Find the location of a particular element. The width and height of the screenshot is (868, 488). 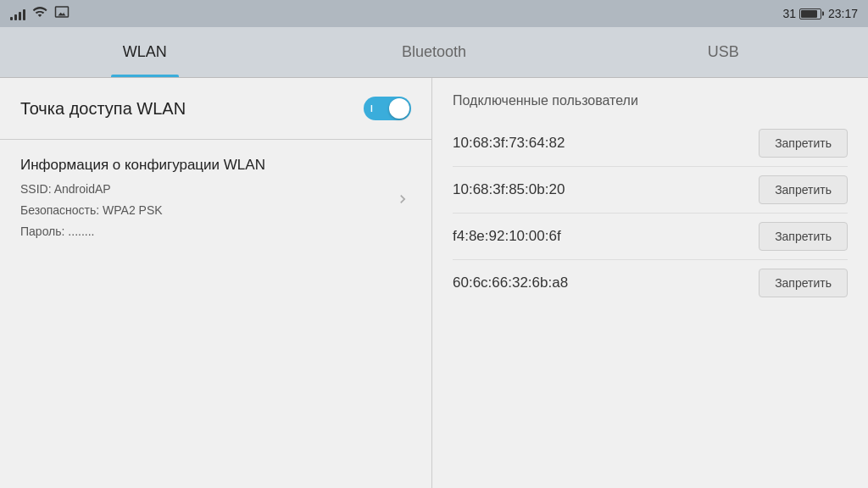

battery-indicator: 31 is located at coordinates (802, 14).